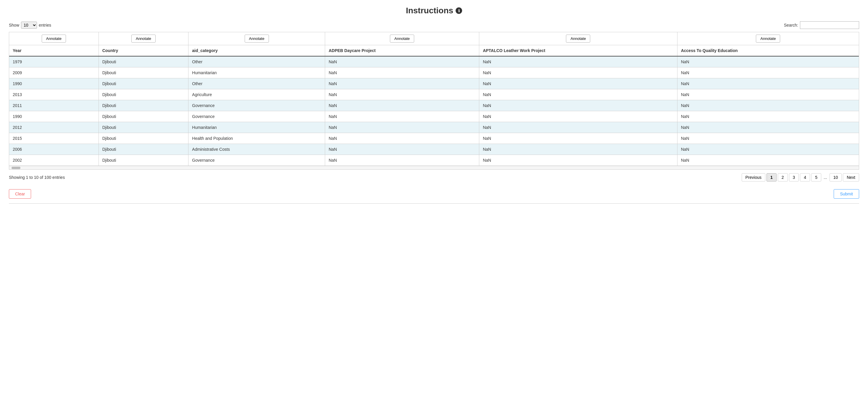 This screenshot has height=418, width=868. I want to click on cell-r5-c4: NaN, so click(578, 117).